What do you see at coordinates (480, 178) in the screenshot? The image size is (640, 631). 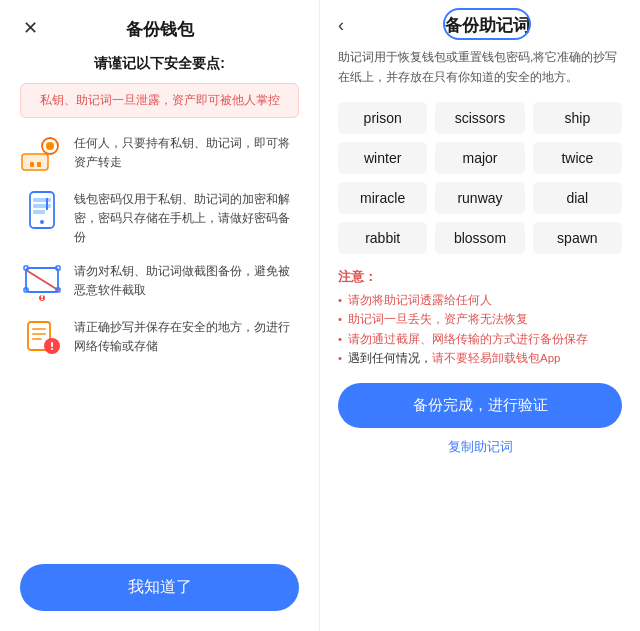 I see `mnemonic-grid: prison scissors ship winter major twice …` at bounding box center [480, 178].